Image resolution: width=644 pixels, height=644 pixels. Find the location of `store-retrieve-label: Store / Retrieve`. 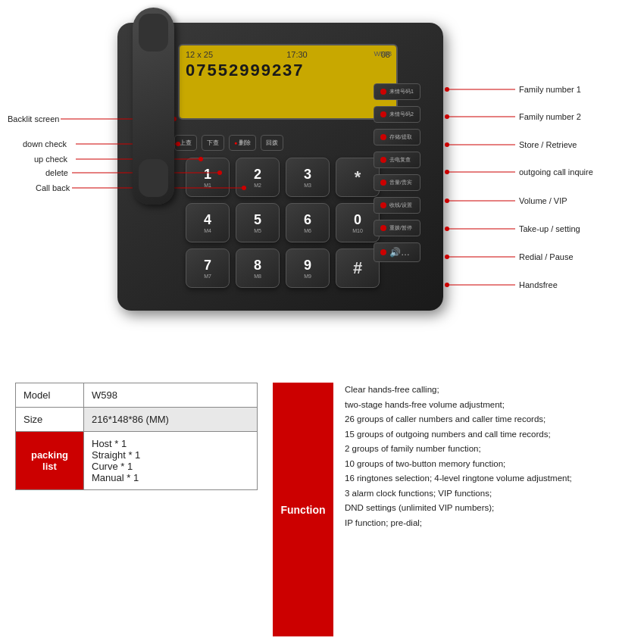

store-retrieve-label: Store / Retrieve is located at coordinates (548, 145).